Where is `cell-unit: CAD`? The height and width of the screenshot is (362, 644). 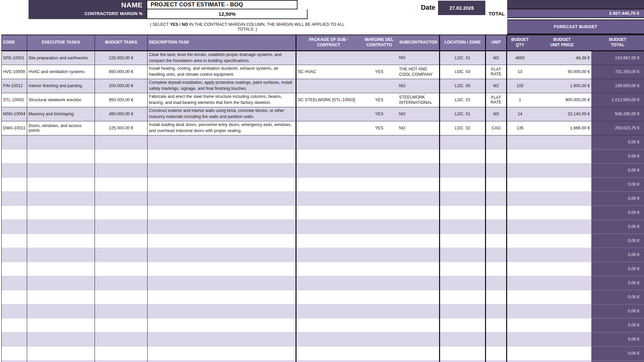 cell-unit: CAD is located at coordinates (496, 128).